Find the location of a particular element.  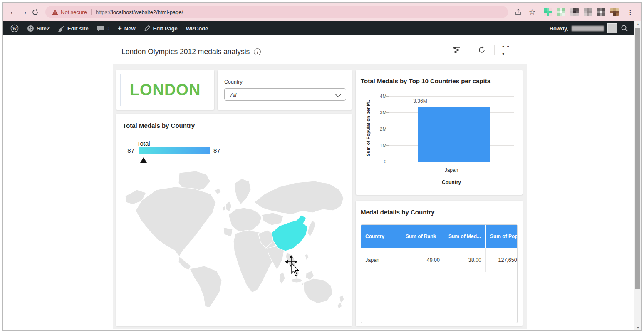

forward-icon: → is located at coordinates (24, 12).